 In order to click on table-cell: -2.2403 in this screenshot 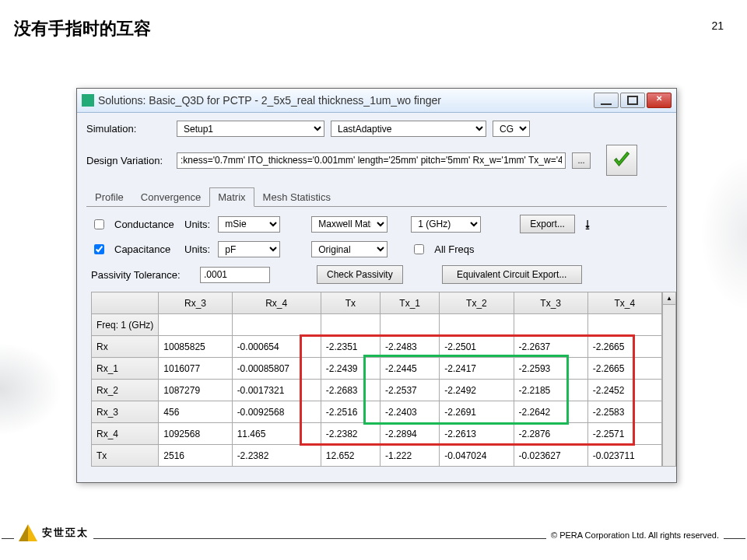, I will do `click(410, 412)`.